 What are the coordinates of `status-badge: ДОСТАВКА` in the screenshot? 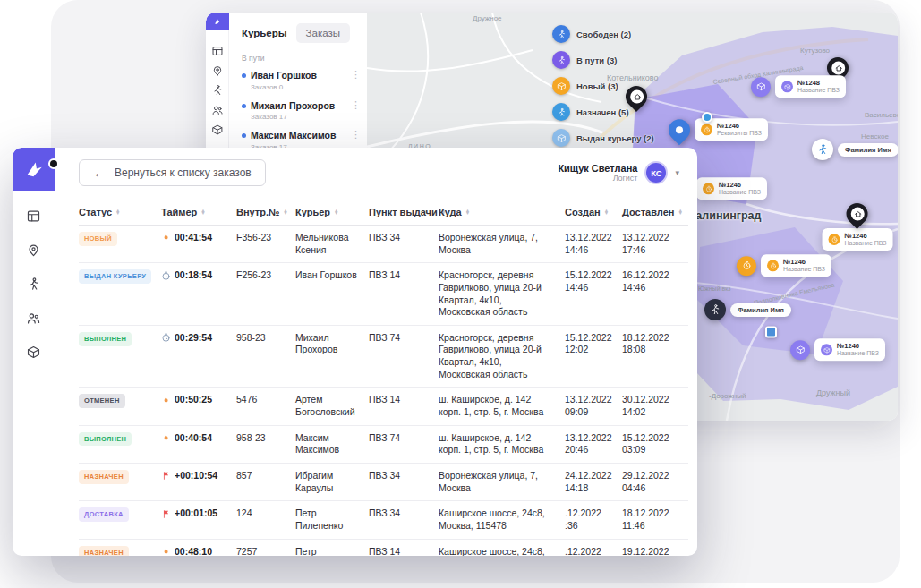 It's located at (104, 515).